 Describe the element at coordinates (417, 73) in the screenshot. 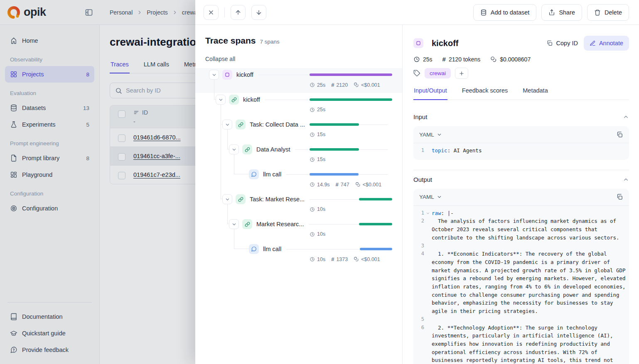

I see `tag-icon` at that location.